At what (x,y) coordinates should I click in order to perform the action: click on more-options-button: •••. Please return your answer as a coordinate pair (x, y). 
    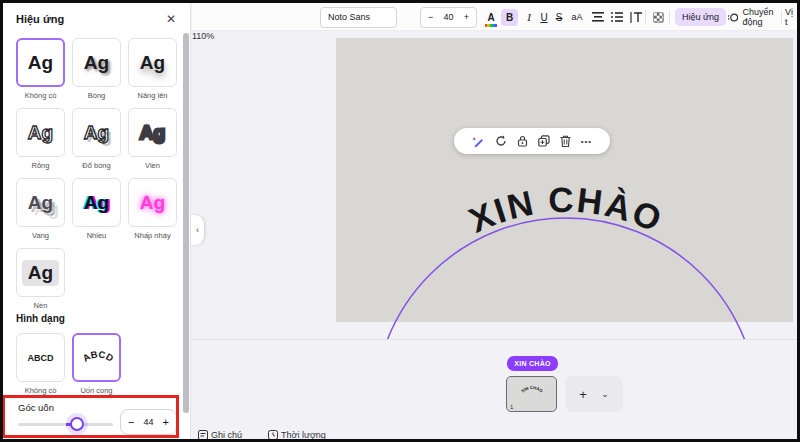
    Looking at the image, I should click on (586, 142).